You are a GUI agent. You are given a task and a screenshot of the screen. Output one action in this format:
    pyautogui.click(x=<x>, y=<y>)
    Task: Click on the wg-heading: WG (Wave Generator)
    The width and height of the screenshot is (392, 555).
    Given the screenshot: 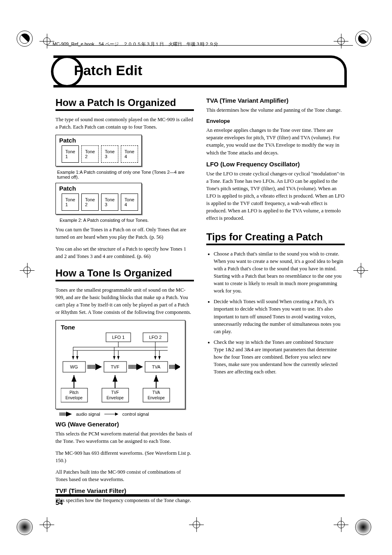 What is the action you would take?
    pyautogui.click(x=125, y=424)
    